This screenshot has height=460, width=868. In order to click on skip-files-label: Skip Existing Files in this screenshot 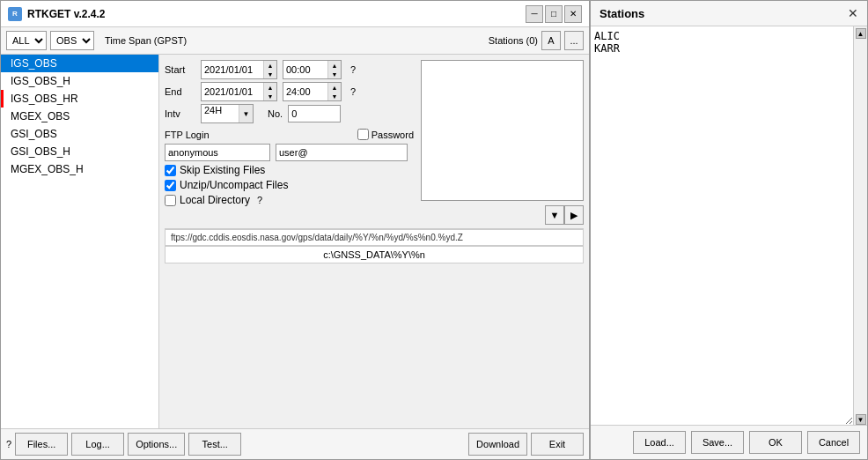, I will do `click(222, 170)`.